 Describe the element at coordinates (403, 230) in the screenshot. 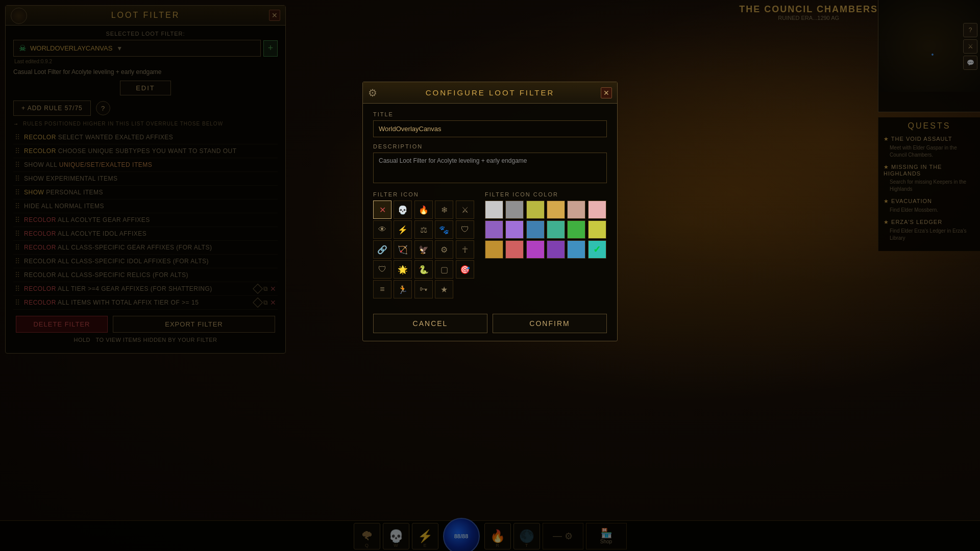

I see `icon-cell-lightning: ⚡` at that location.